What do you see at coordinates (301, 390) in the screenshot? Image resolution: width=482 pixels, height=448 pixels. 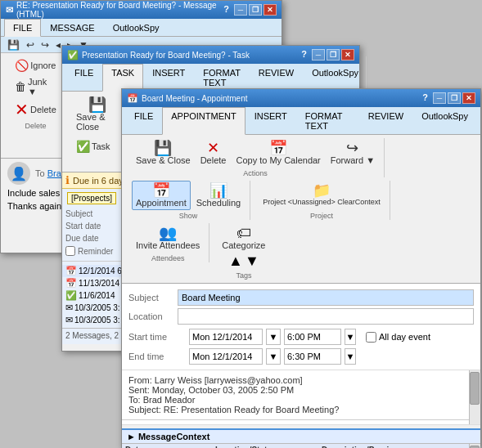 I see `sent-line: Sent: Monday, October 03, 2005 2:50 PM` at bounding box center [301, 390].